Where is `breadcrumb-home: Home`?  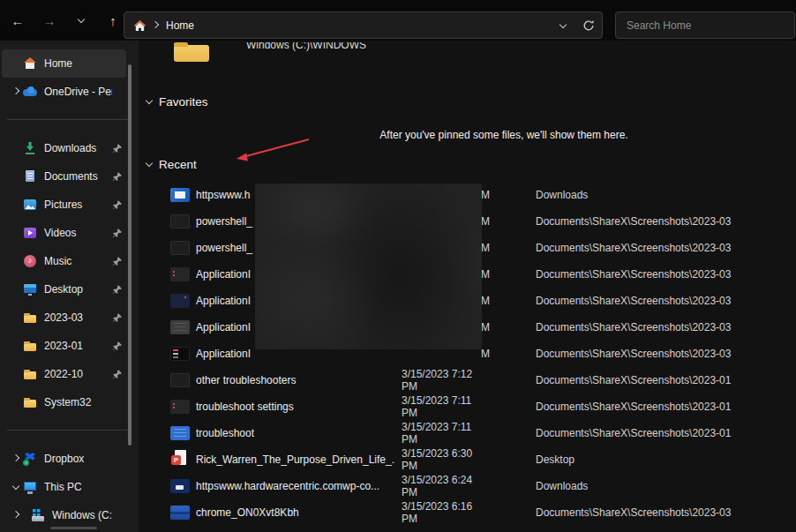 breadcrumb-home: Home is located at coordinates (180, 26).